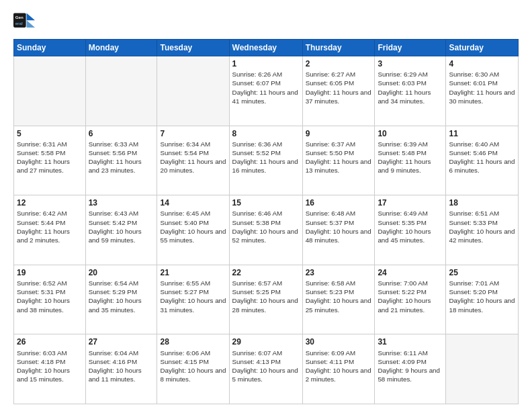 The image size is (532, 411). I want to click on day-number: 10, so click(410, 134).